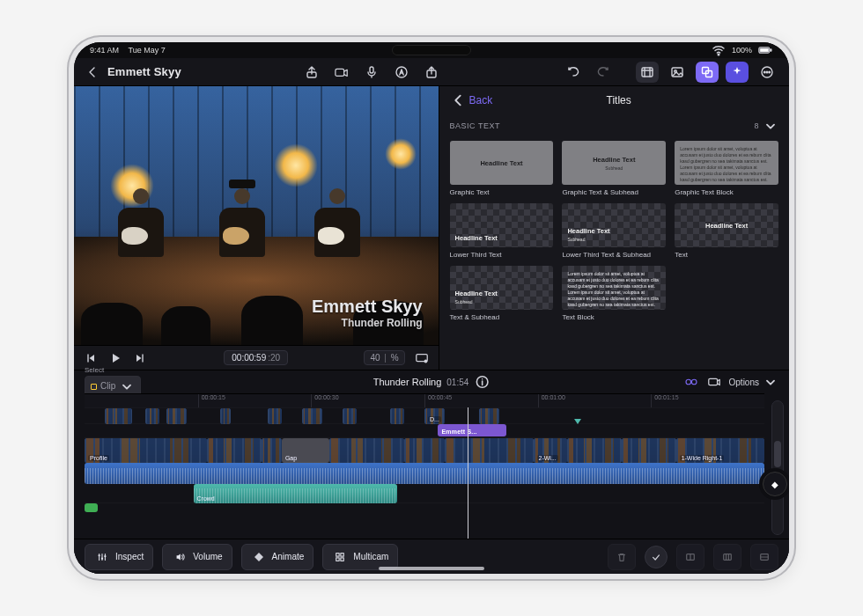 The image size is (863, 616). I want to click on timeline-clip: Gap, so click(306, 451).